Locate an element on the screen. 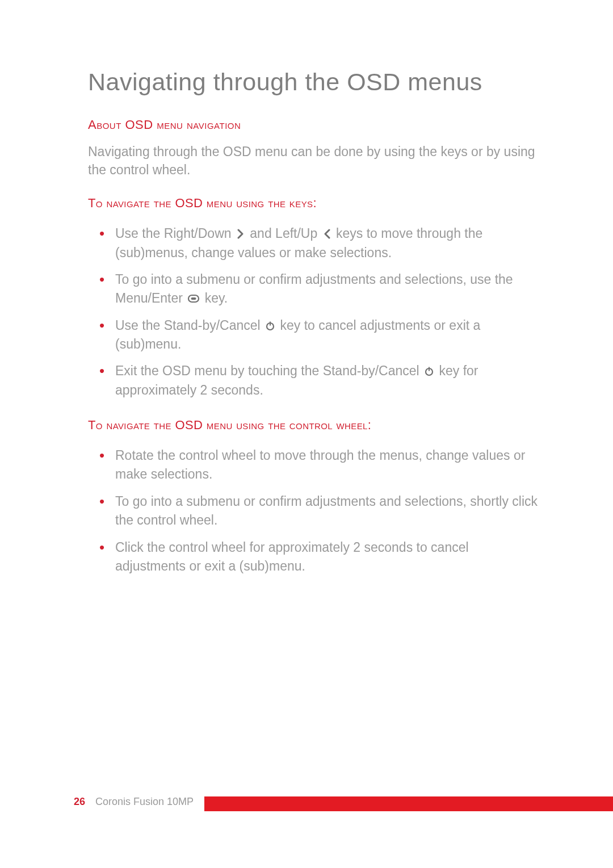 This screenshot has width=613, height=868. page-number: 26 is located at coordinates (79, 802).